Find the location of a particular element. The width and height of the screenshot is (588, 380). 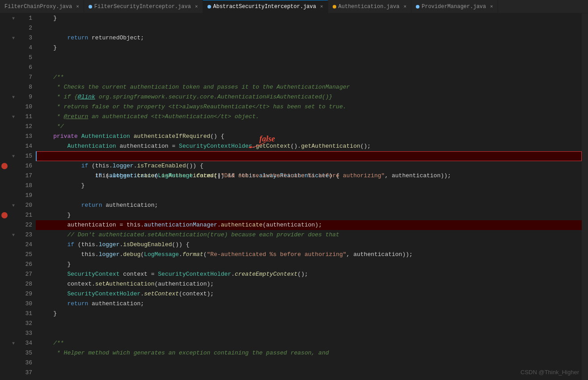

code-line-highlighted2: authentication = this.authenticationMana… is located at coordinates (309, 225).